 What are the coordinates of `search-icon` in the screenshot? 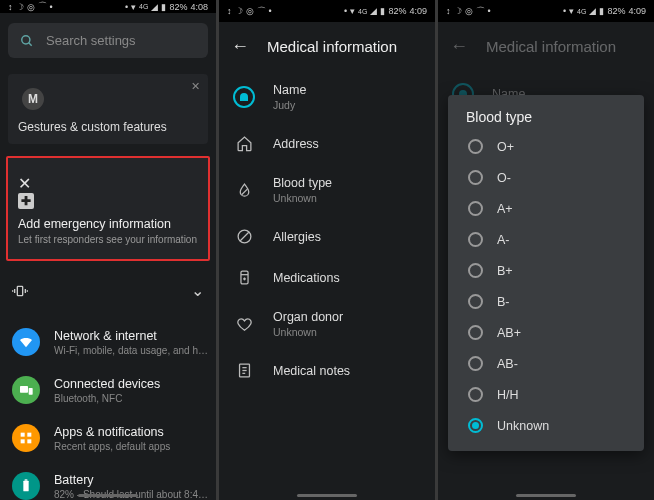 It's located at (27, 41).